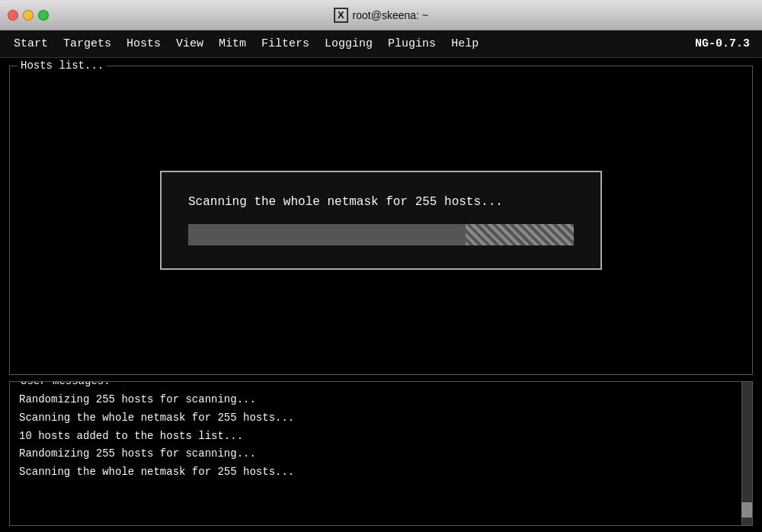 The height and width of the screenshot is (532, 762). What do you see at coordinates (381, 15) in the screenshot?
I see `title-bar-text: X root@skeena: ~` at bounding box center [381, 15].